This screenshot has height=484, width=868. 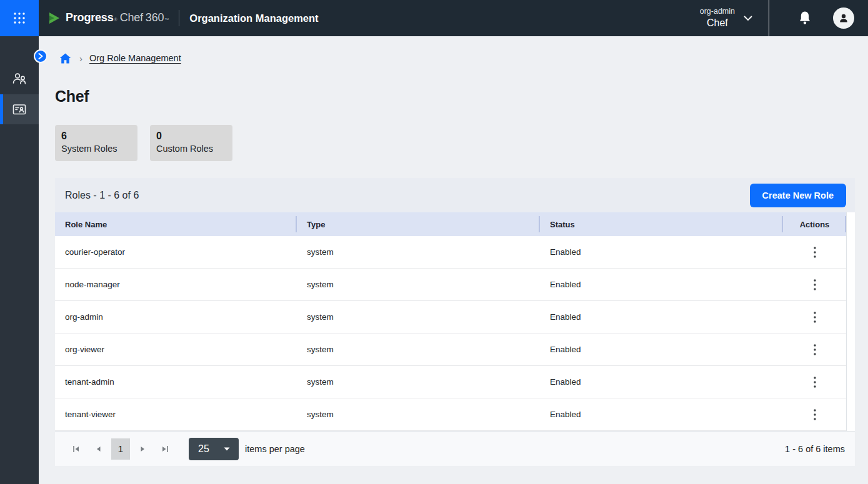 I want to click on org-switcher: org-admin Chef, so click(x=717, y=18).